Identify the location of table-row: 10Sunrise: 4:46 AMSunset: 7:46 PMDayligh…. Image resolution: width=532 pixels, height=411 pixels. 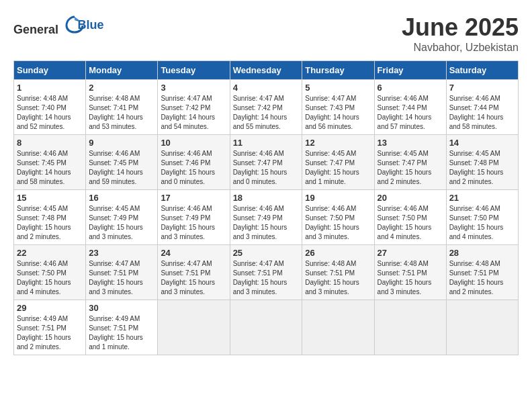
(193, 163).